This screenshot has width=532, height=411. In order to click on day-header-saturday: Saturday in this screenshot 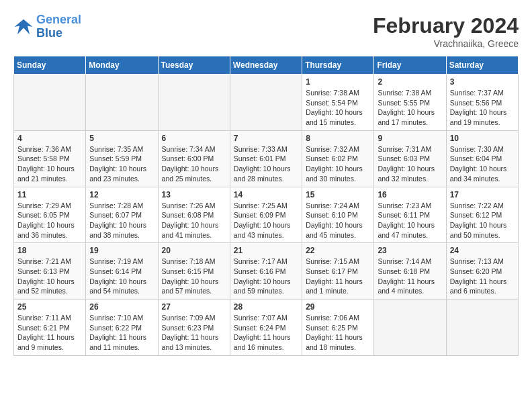, I will do `click(482, 66)`.